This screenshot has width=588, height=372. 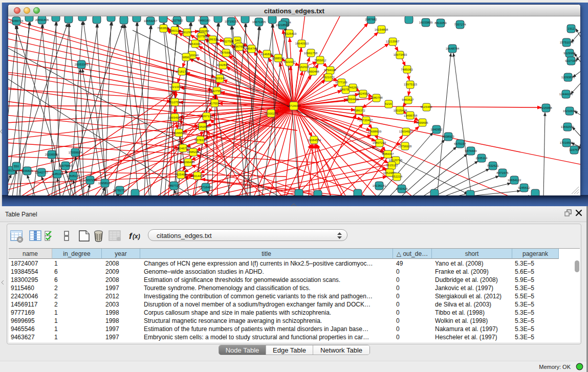 What do you see at coordinates (407, 70) in the screenshot?
I see `svg-text: 7485063` at bounding box center [407, 70].